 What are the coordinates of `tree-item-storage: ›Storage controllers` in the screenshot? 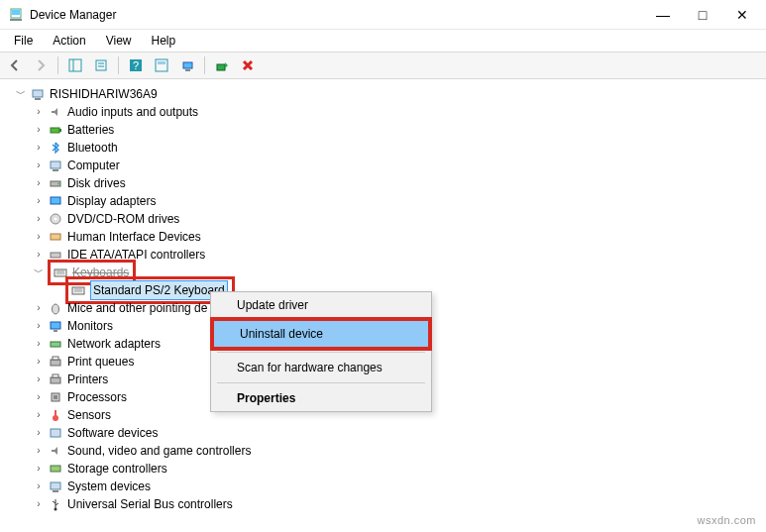 It's located at (384, 469).